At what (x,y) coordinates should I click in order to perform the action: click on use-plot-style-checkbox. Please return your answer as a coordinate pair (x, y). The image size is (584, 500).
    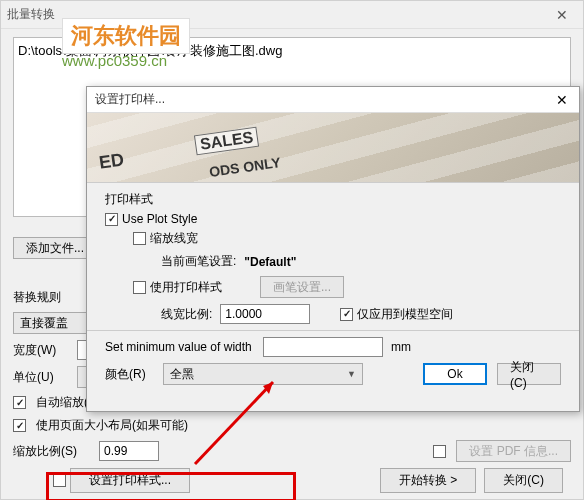
    Looking at the image, I should click on (112, 220).